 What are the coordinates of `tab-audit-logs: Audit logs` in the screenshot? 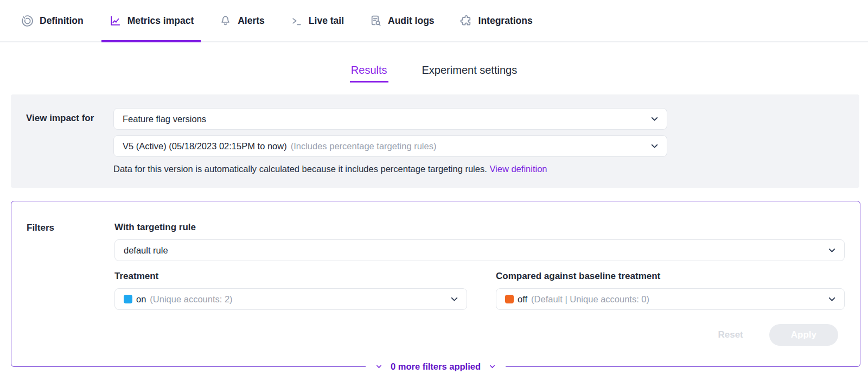 It's located at (401, 21).